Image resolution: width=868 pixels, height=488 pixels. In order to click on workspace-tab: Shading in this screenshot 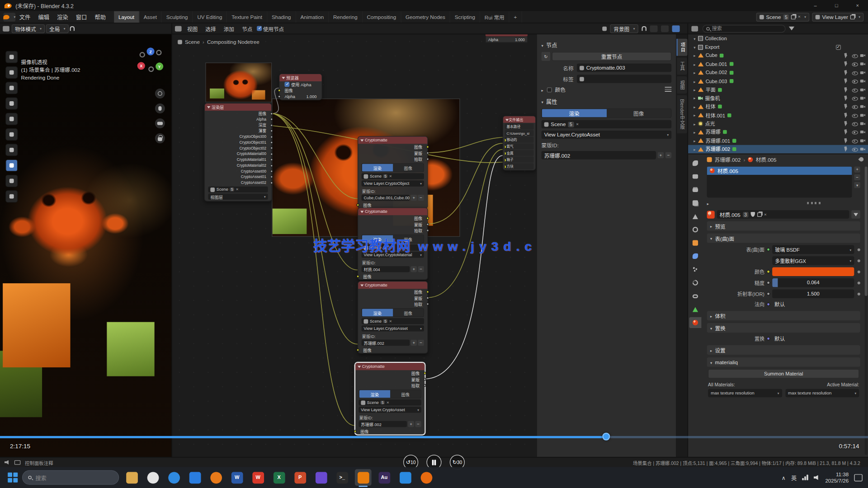, I will do `click(282, 17)`.